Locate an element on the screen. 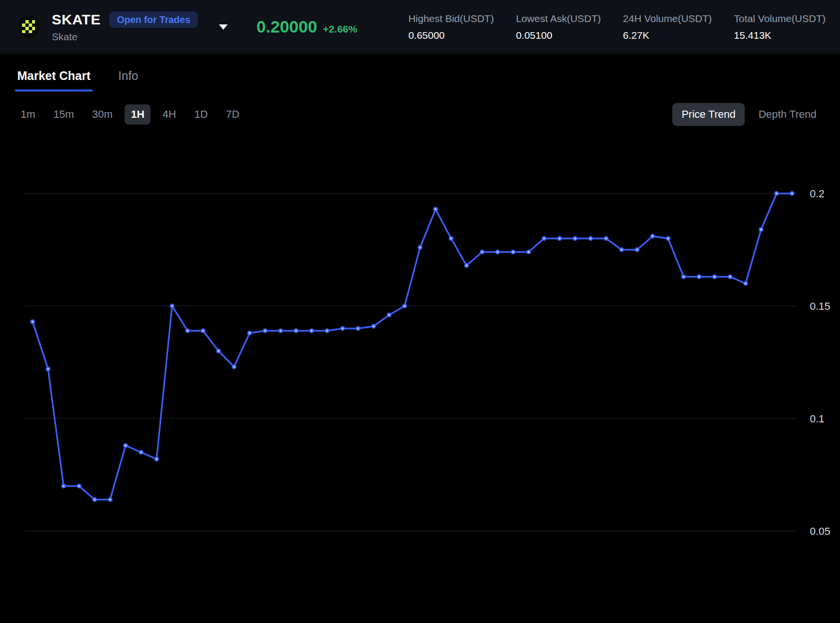 The image size is (840, 623). tab-market-chart: Market Chart is located at coordinates (54, 80).